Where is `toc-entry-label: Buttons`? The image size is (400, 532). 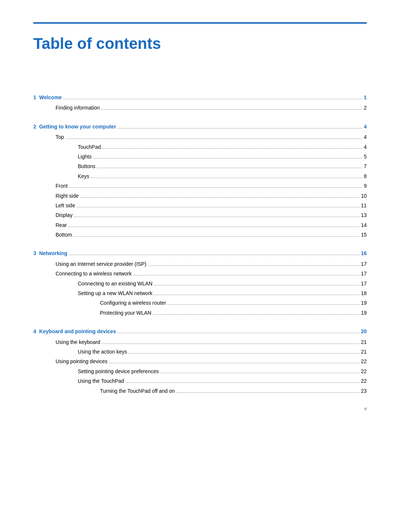
toc-entry-label: Buttons is located at coordinates (87, 166).